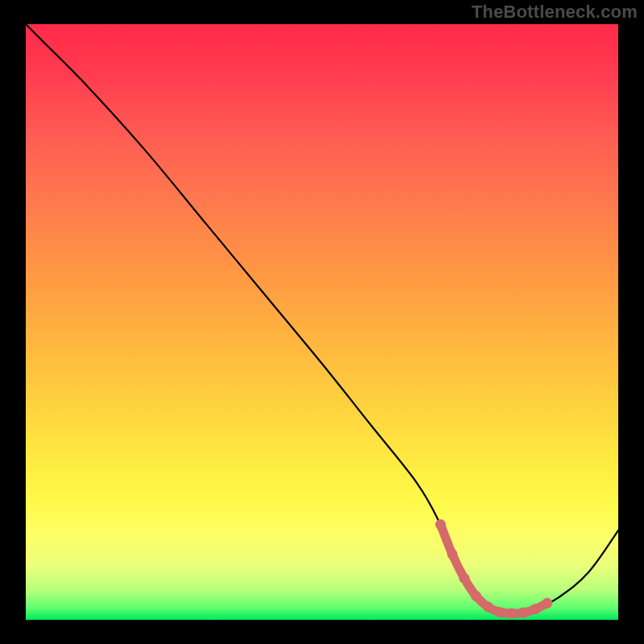 Image resolution: width=644 pixels, height=644 pixels. I want to click on watermark-text: TheBottleneck.com, so click(555, 12).